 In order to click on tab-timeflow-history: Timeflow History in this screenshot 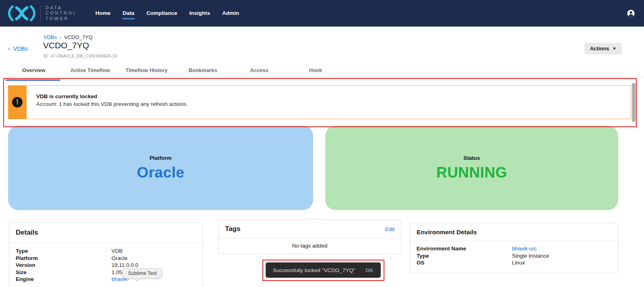, I will do `click(147, 71)`.